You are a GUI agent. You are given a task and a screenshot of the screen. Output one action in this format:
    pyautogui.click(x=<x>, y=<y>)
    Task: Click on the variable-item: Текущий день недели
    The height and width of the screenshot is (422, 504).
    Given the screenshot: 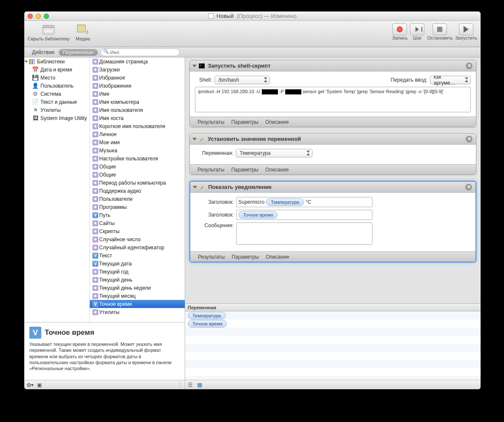 What is the action you would take?
    pyautogui.click(x=137, y=288)
    